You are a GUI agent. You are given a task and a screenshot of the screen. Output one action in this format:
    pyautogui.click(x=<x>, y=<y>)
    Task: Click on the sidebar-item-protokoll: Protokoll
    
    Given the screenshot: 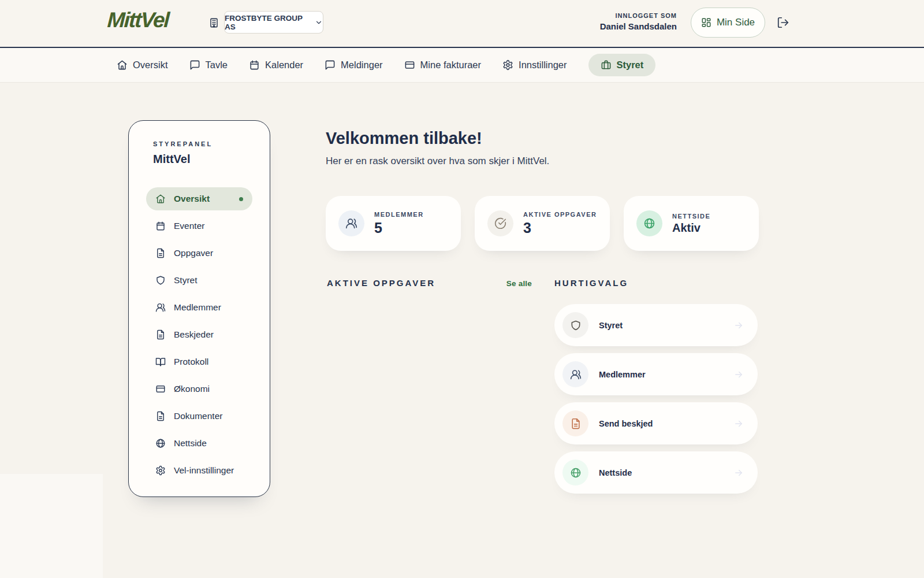 What is the action you would take?
    pyautogui.click(x=199, y=362)
    